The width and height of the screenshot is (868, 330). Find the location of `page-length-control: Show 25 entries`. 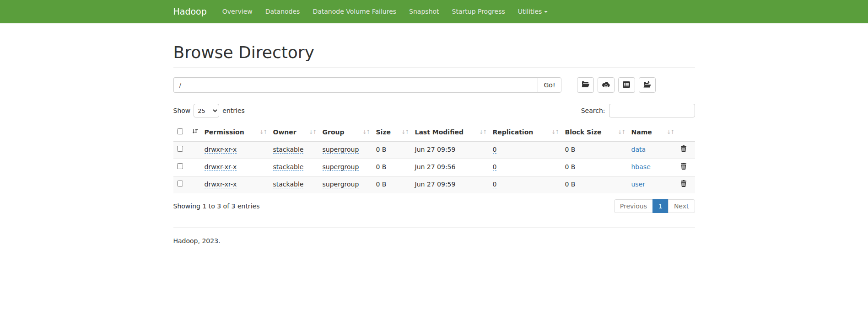

page-length-control: Show 25 entries is located at coordinates (209, 111).